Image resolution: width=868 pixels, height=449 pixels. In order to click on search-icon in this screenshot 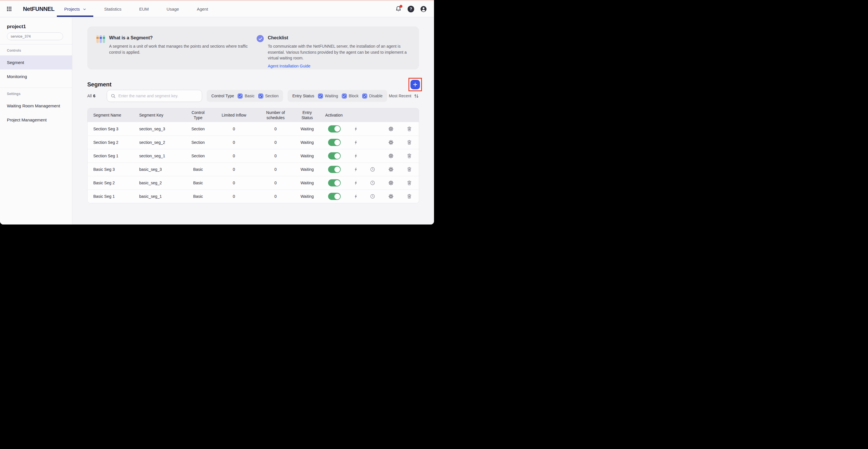, I will do `click(113, 96)`.